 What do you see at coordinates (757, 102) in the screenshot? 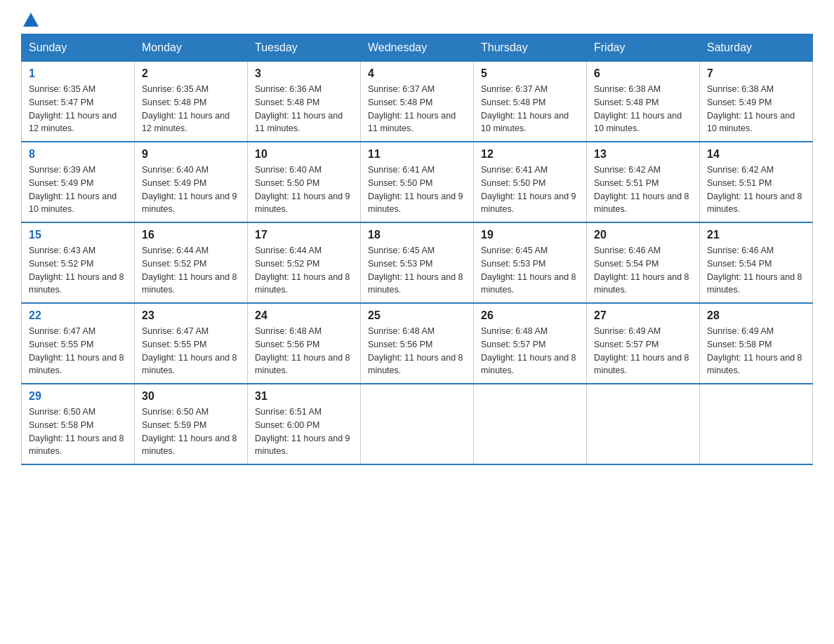
I see `calendar-cell: 7 Sunrise: 6:38 AM Sunset: 5:49 PM Dayli…` at bounding box center [757, 102].